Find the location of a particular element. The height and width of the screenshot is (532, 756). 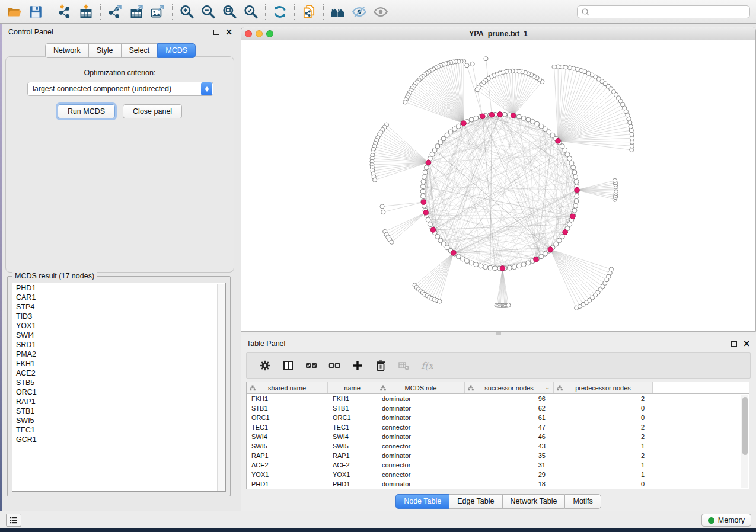

cell-successor_nodes: 61 is located at coordinates (509, 418).